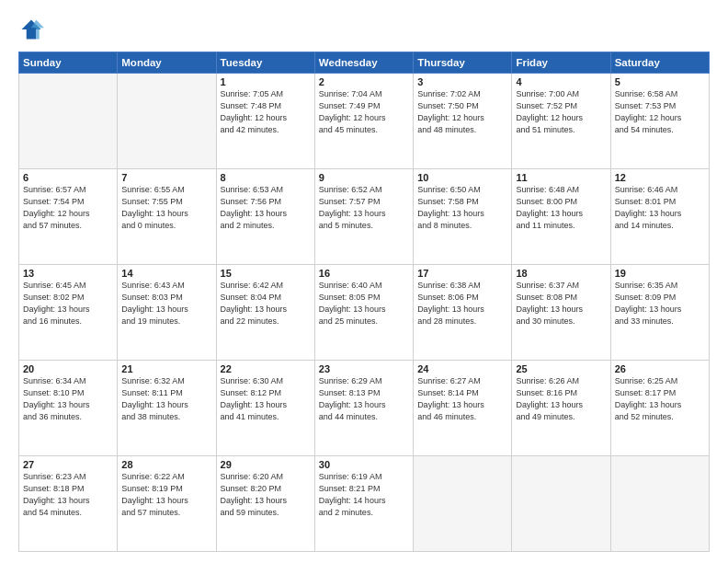  What do you see at coordinates (364, 82) in the screenshot?
I see `day-number: 2` at bounding box center [364, 82].